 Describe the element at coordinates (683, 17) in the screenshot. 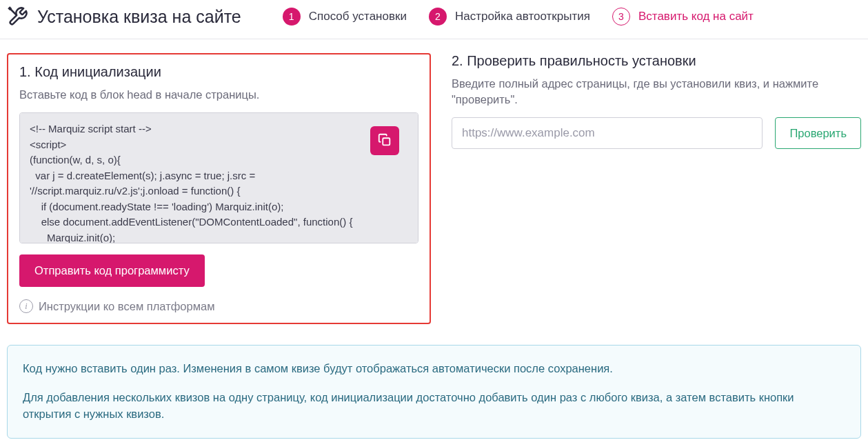

I see `step-3: 3 Вставить код на сайт` at that location.